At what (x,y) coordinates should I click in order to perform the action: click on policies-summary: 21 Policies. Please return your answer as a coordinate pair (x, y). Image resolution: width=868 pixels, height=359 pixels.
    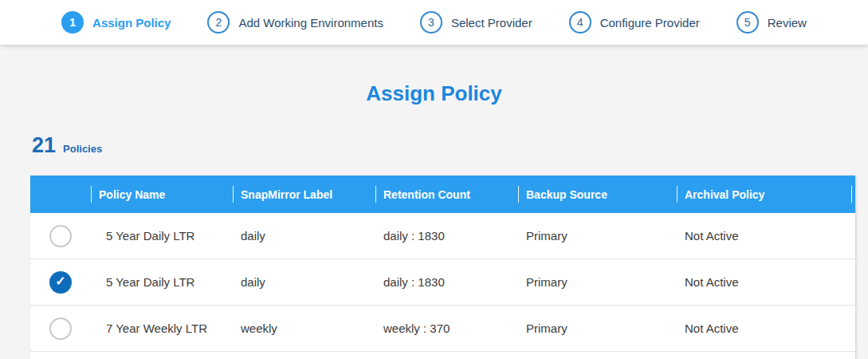
    Looking at the image, I should click on (450, 145).